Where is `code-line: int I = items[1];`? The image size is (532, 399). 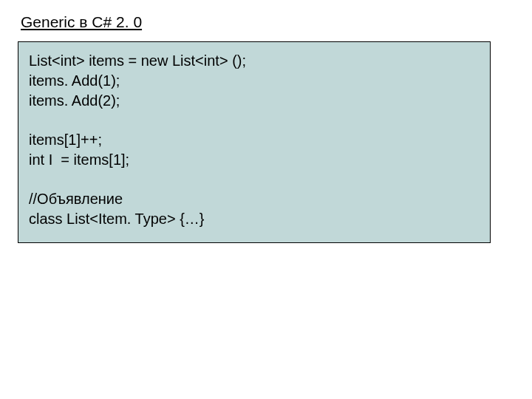
code-line: int I = items[1]; is located at coordinates (254, 160).